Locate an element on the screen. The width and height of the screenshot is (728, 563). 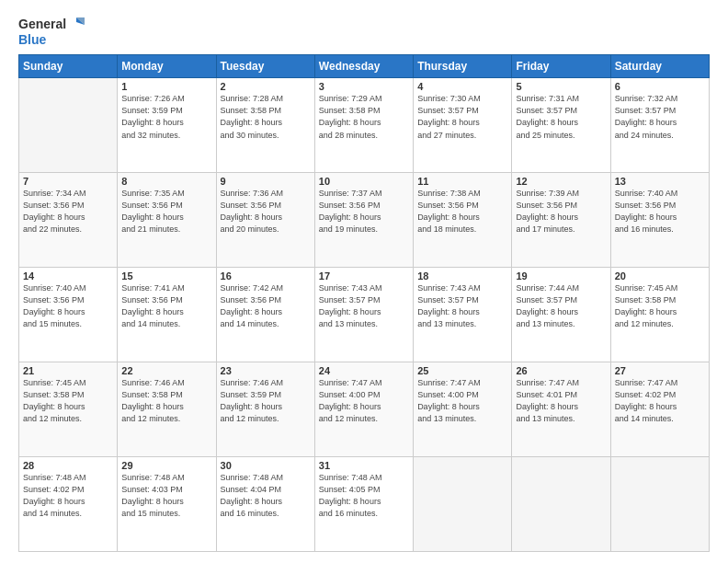
day-number: 23 is located at coordinates (266, 371).